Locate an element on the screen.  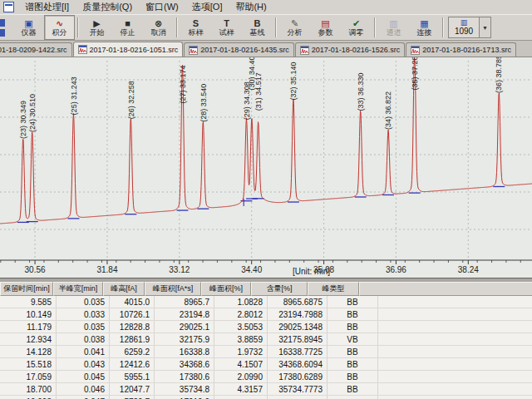
table-cell: 14.128 is located at coordinates (28, 352).